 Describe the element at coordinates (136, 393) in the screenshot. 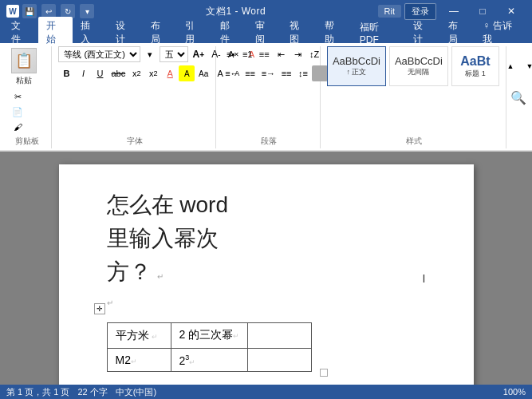

I see `status-lang: 中文(中国)` at that location.